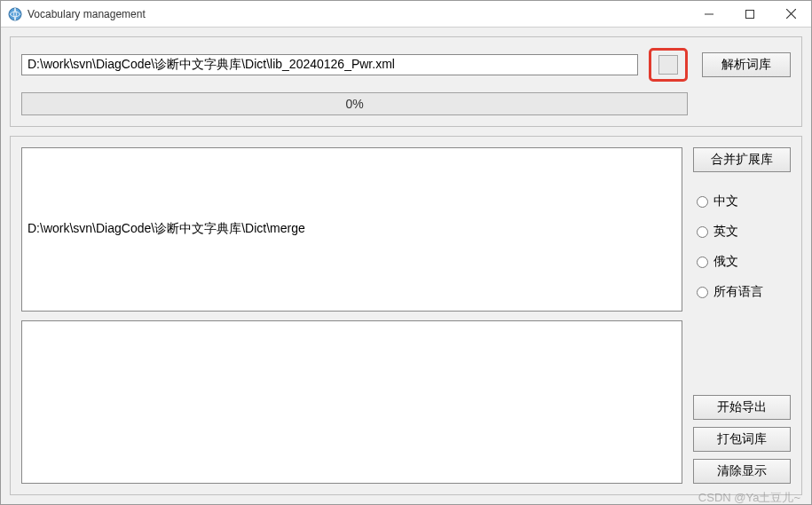 The height and width of the screenshot is (505, 812). Describe the element at coordinates (750, 14) in the screenshot. I see `maximize-button` at that location.